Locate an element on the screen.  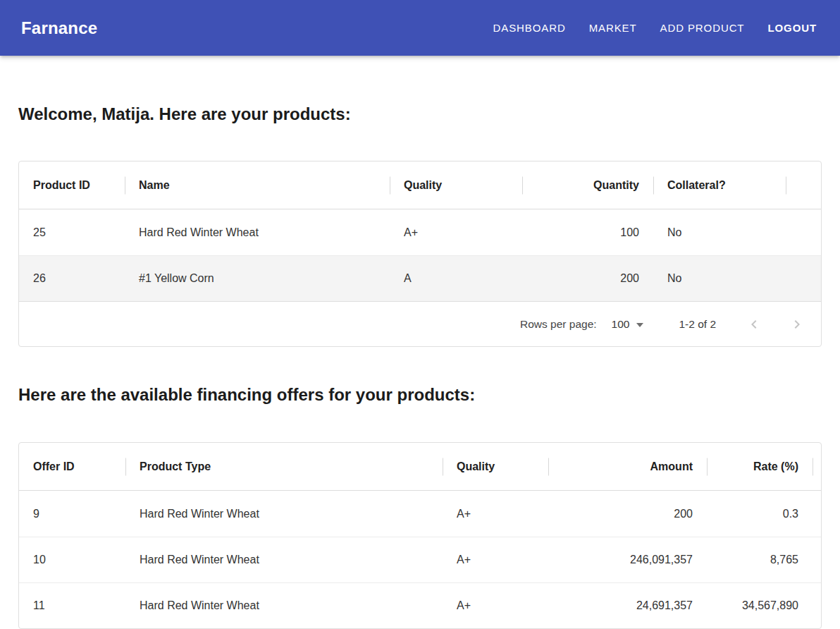
next-page-button is located at coordinates (797, 324).